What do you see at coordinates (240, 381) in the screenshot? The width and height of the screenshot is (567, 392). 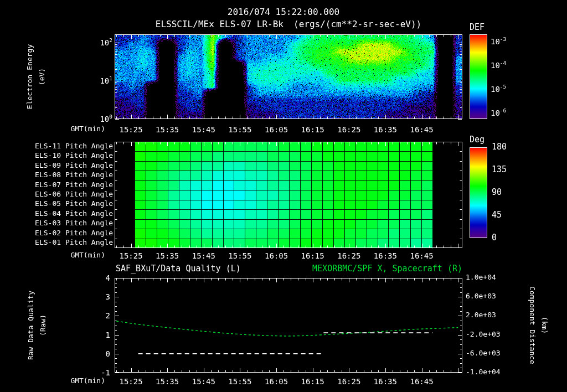 I see `time-tick-label-panel3: 15:55` at bounding box center [240, 381].